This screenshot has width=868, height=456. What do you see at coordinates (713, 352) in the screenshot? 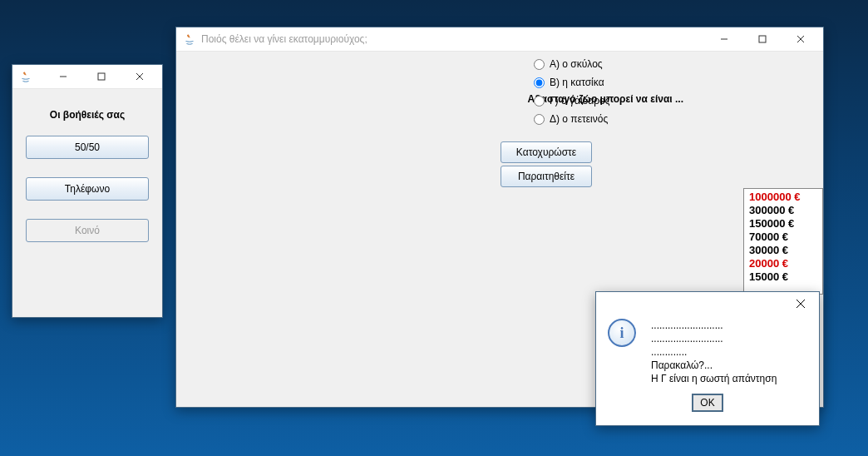
I see `dialog-line: .............` at bounding box center [713, 352].